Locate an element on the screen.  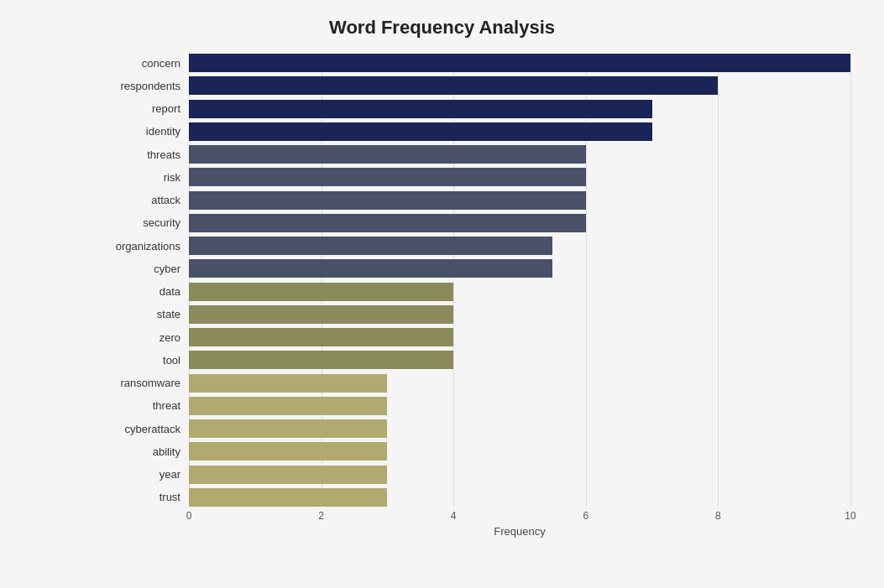
bar-row: identity is located at coordinates (475, 132).